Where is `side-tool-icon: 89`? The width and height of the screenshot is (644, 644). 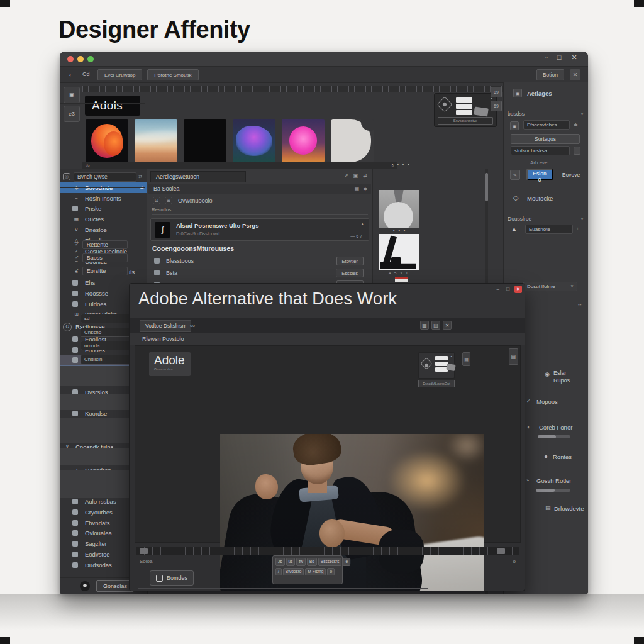 side-tool-icon: 89 is located at coordinates (496, 92).